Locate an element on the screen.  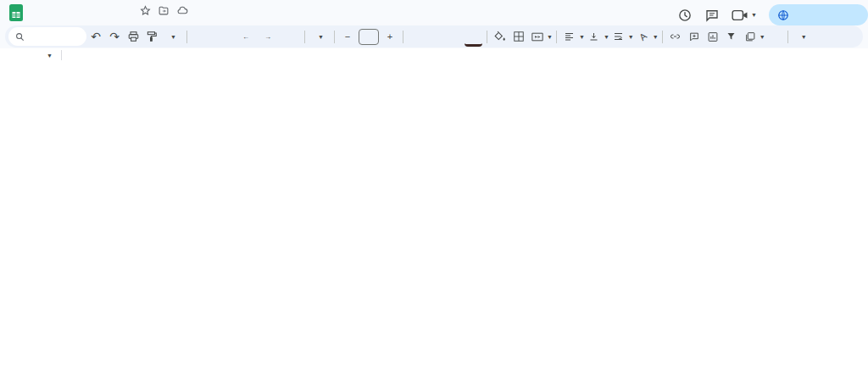
name-box-caret-icon: ▼ is located at coordinates (49, 56).